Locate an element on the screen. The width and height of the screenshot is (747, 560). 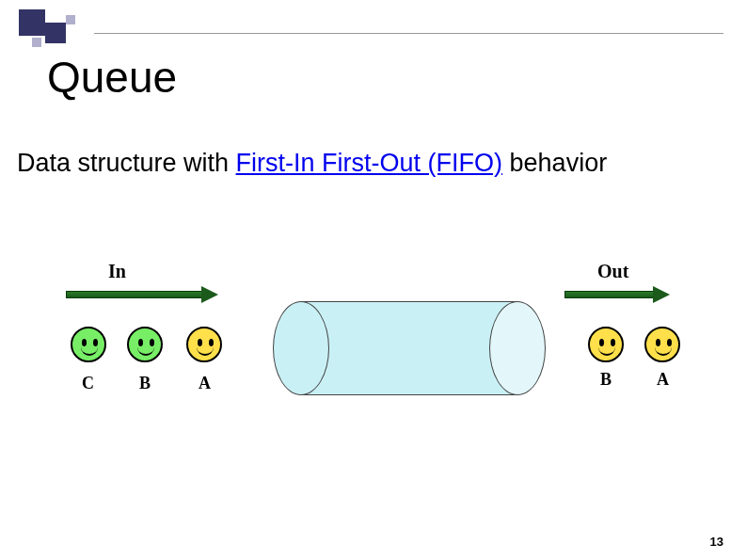
out-label: Out is located at coordinates (613, 271).